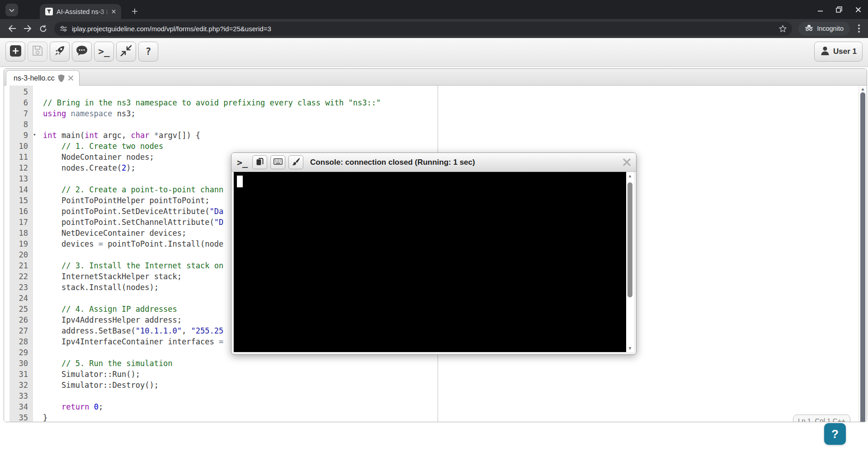 This screenshot has height=467, width=868. What do you see at coordinates (19, 255) in the screenshot?
I see `line-number: 20` at bounding box center [19, 255].